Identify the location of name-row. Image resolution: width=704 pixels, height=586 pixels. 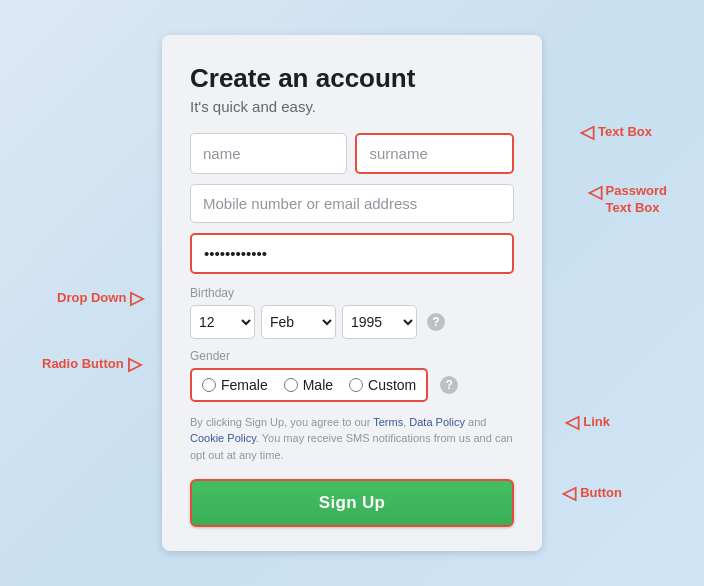
(352, 154).